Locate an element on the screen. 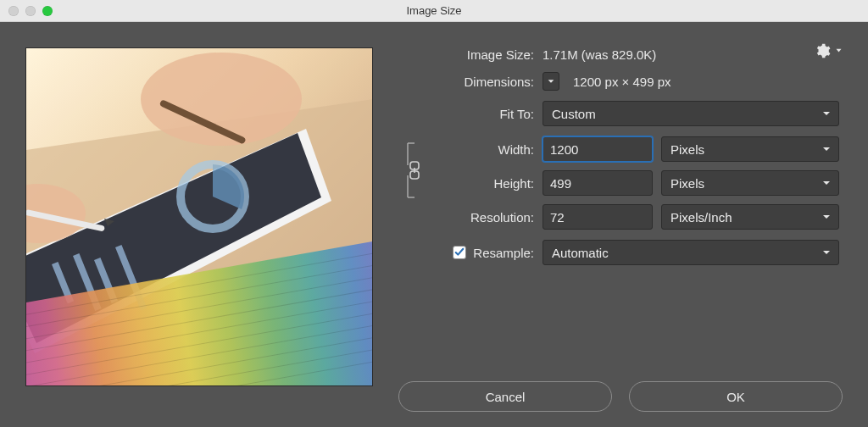 The image size is (868, 427). height-label: Height: is located at coordinates (487, 183).